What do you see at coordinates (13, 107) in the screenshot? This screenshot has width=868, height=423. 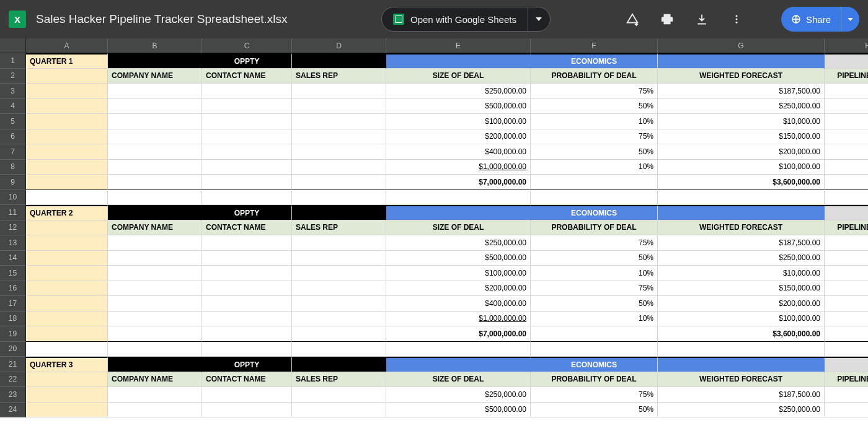 I see `row-header: 4` at bounding box center [13, 107].